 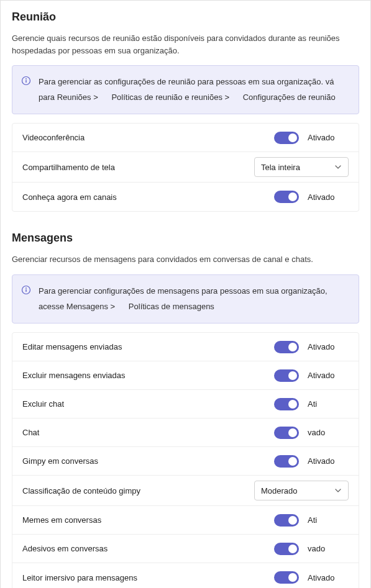 I want to click on setting-row-videoconference: Videoconferência Ativado, so click(x=185, y=138).